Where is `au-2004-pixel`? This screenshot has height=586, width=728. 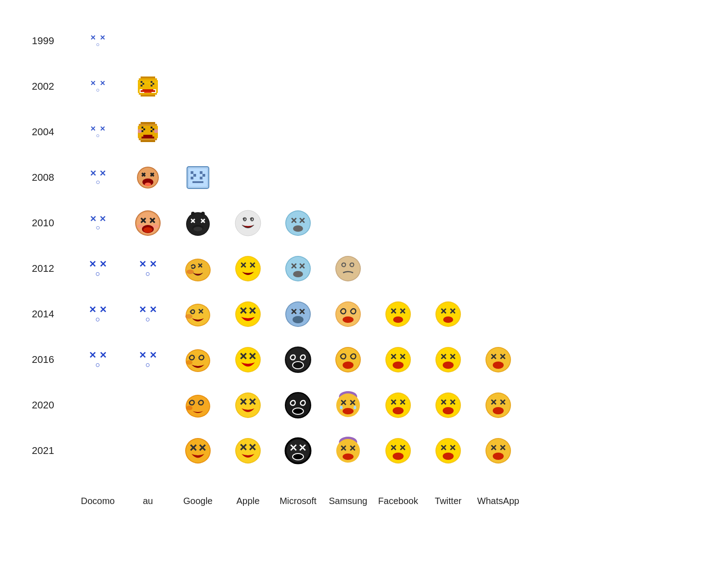
au-2004-pixel is located at coordinates (148, 132).